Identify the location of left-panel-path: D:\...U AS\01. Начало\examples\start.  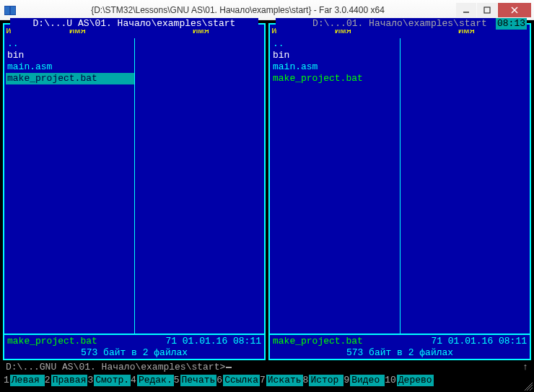
(134, 24).